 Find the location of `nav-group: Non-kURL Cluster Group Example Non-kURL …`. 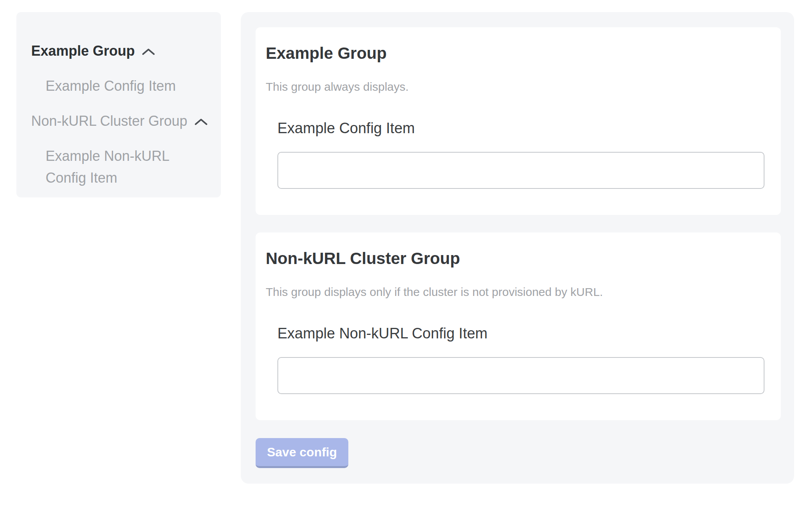

nav-group: Non-kURL Cluster Group Example Non-kURL … is located at coordinates (120, 150).